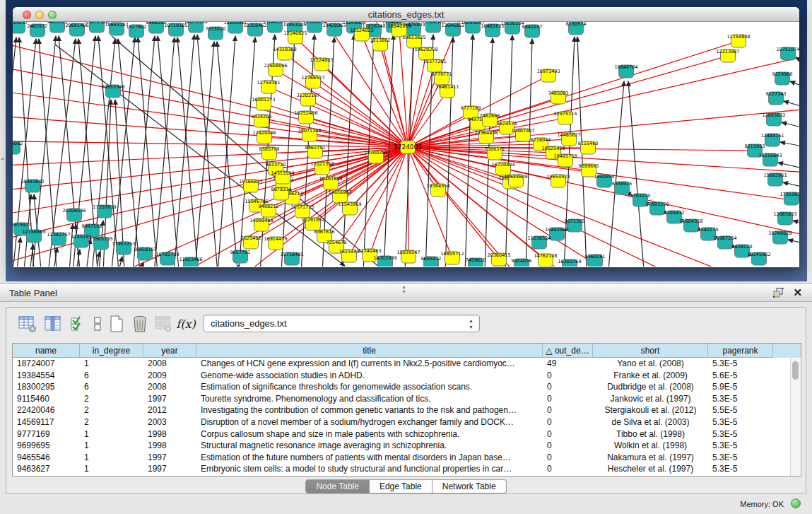 The image size is (812, 514). I want to click on graph-node: 14318388, so click(284, 54).